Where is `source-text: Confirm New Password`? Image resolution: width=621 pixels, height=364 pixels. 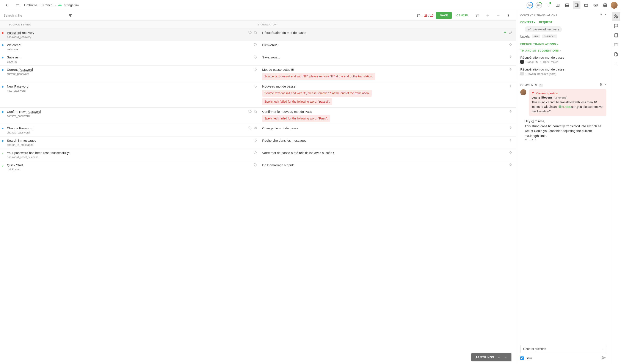 source-text: Confirm New Password is located at coordinates (132, 111).